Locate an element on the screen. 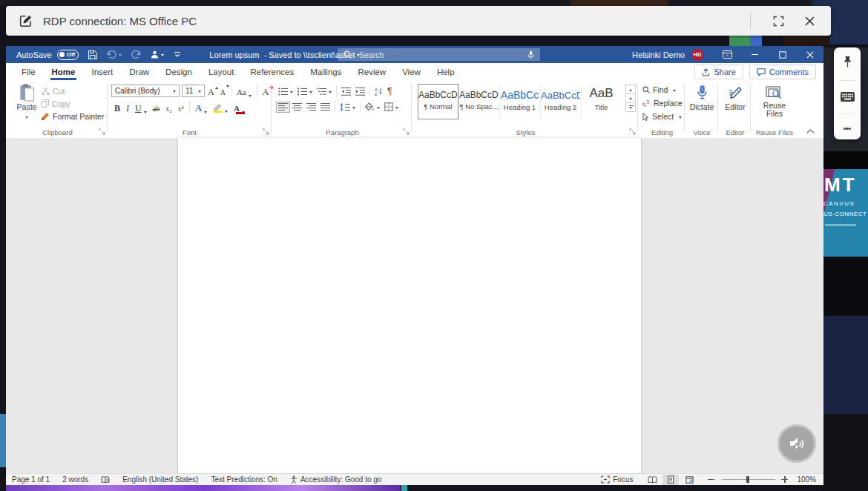 Image resolution: width=868 pixels, height=491 pixels. close-button is located at coordinates (810, 55).